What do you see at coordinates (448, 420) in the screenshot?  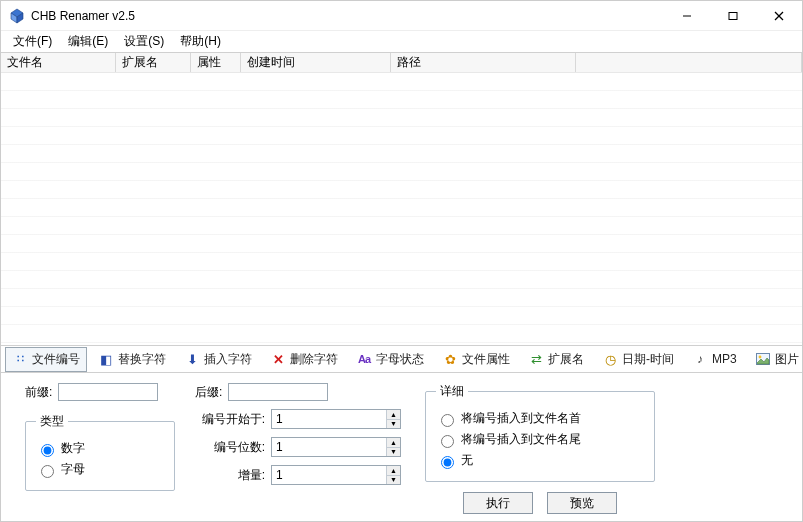 I see `detail-front-radio` at bounding box center [448, 420].